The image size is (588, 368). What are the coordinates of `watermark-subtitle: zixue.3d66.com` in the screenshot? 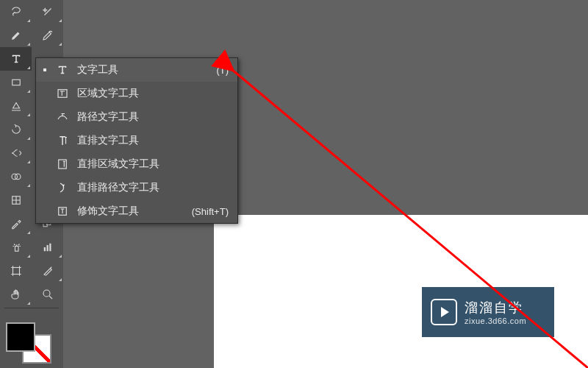 It's located at (495, 321).